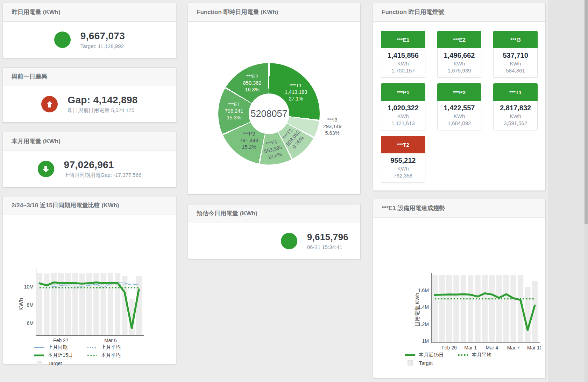 This screenshot has width=588, height=382. Describe the element at coordinates (111, 355) in the screenshot. I see `legend-label: 本月平均` at that location.